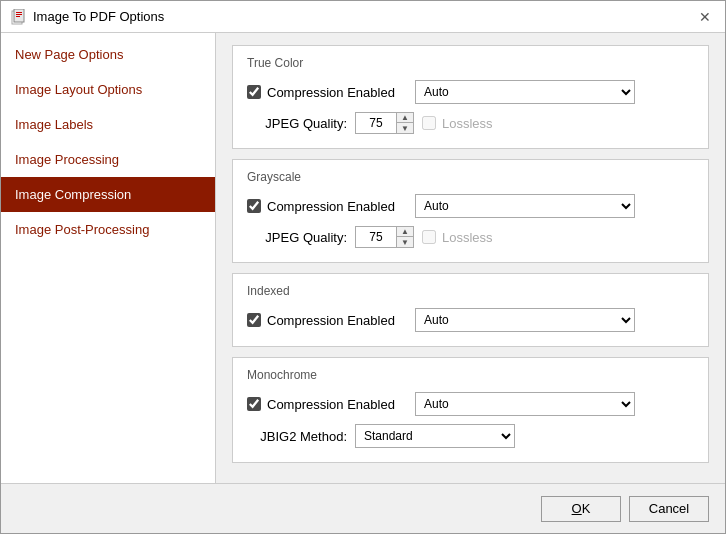 This screenshot has width=726, height=534. Describe the element at coordinates (705, 17) in the screenshot. I see `close-button: ✕` at that location.